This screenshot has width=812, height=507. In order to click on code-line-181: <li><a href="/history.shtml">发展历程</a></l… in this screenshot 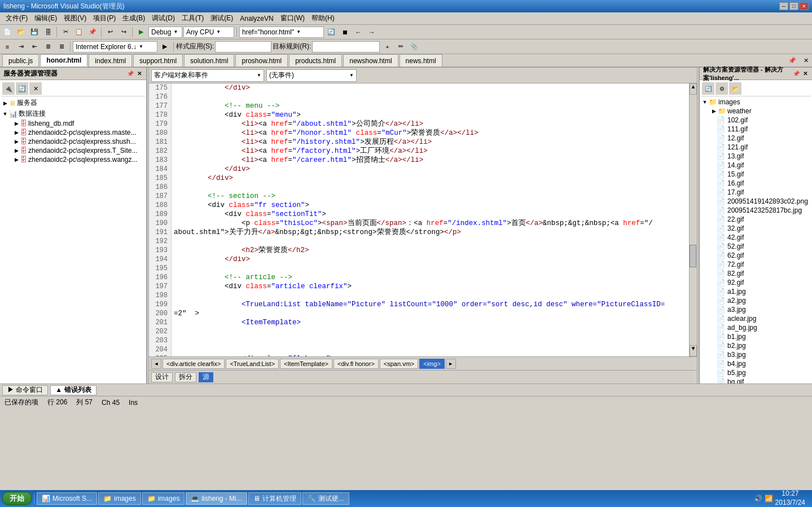, I will do `click(430, 142)`.